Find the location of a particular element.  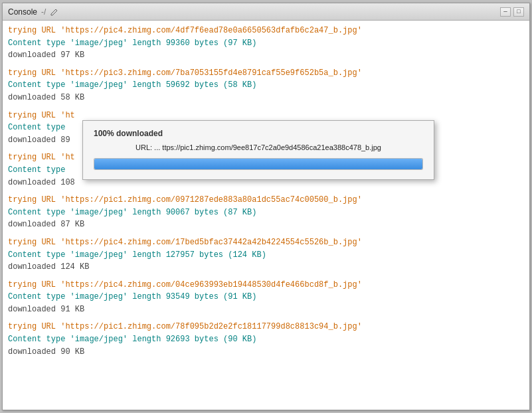

console-line: downloaded 87 KB is located at coordinates (266, 224).